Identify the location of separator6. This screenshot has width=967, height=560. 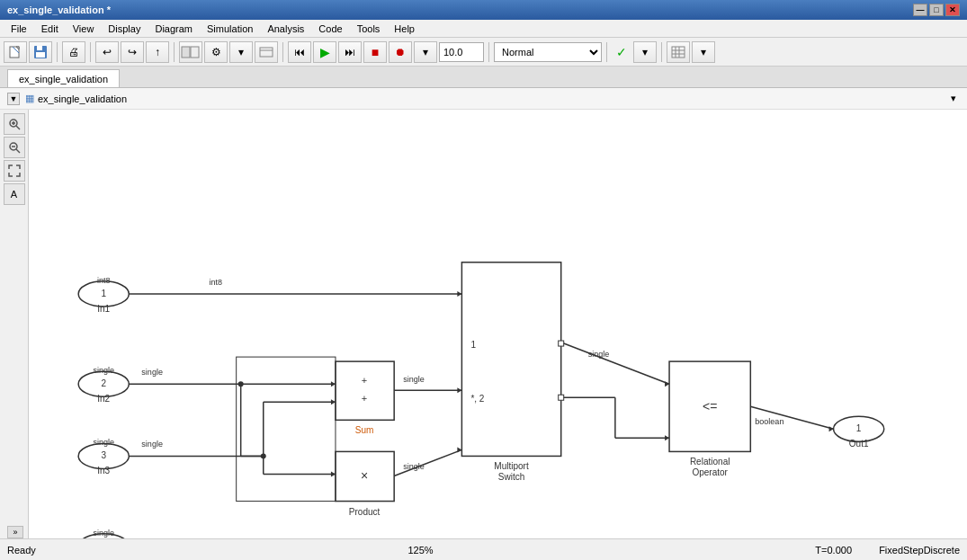
(606, 52).